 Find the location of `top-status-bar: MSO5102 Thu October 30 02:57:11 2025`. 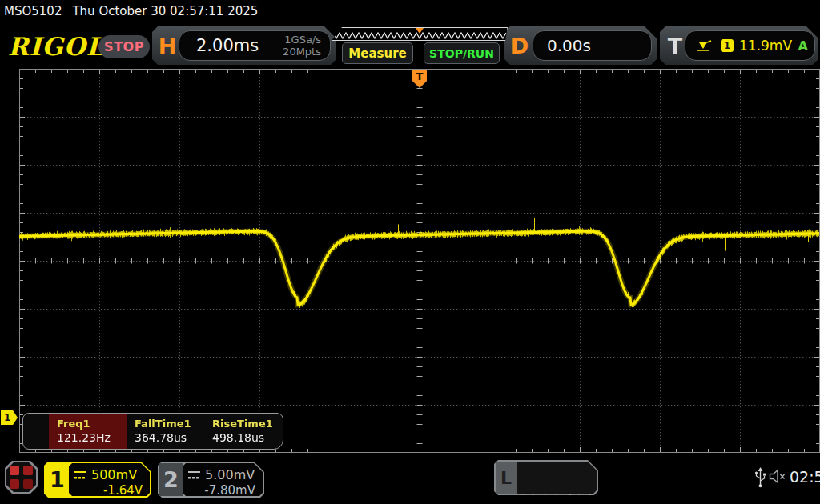

top-status-bar: MSO5102 Thu October 30 02:57:11 2025 is located at coordinates (131, 11).